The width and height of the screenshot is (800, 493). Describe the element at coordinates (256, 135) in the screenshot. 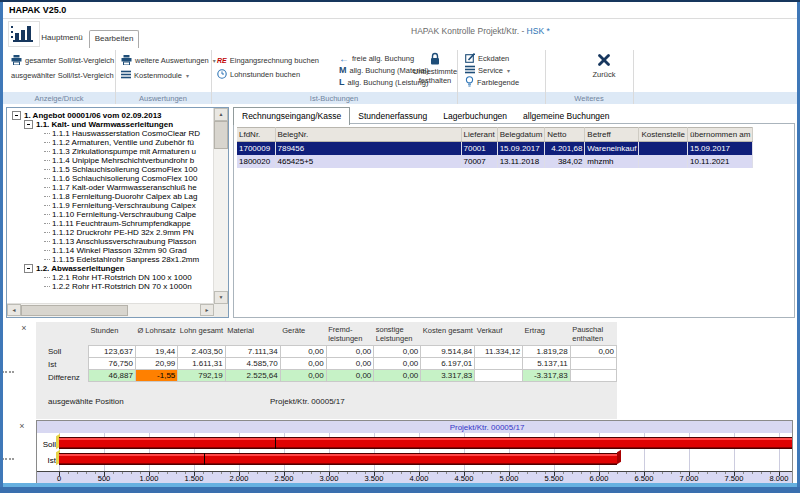

I see `col-lfdnr: LfdNr.` at that location.